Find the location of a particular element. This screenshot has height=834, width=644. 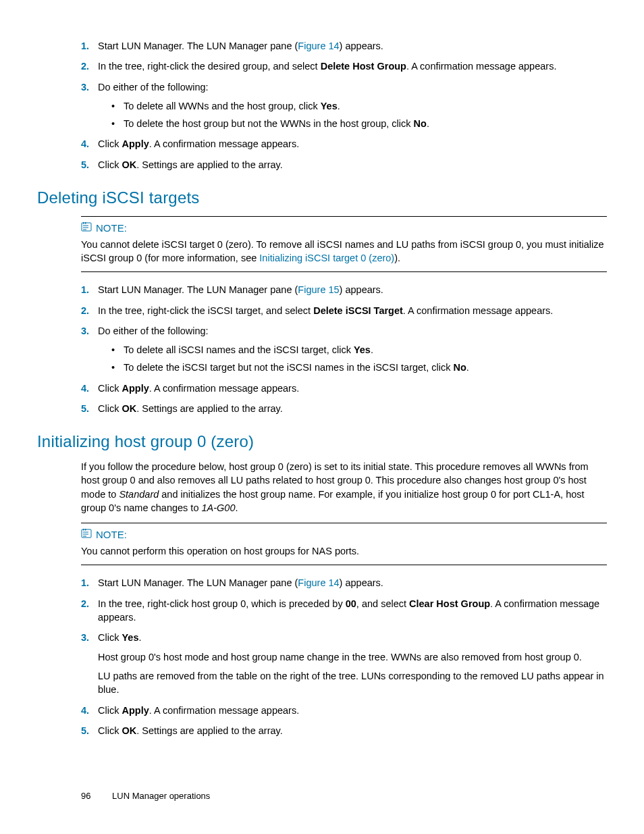

step-item: 2.In the tree, right-click the desired g… is located at coordinates (344, 66).